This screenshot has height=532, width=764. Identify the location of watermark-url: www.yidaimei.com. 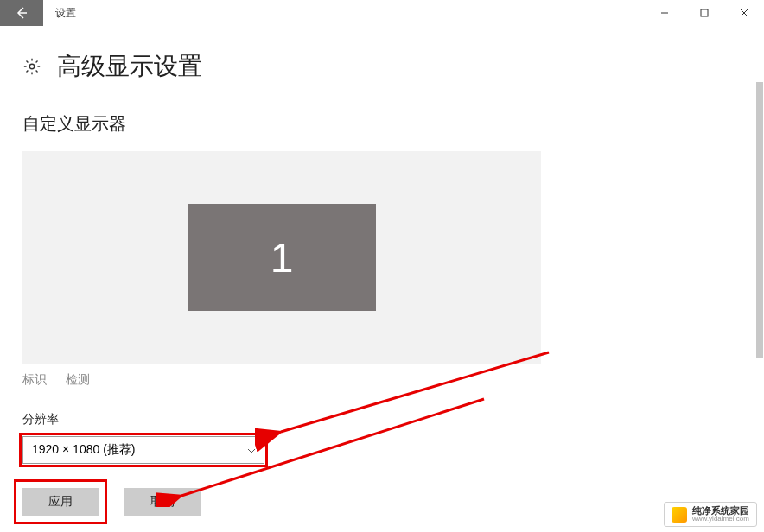
(721, 520).